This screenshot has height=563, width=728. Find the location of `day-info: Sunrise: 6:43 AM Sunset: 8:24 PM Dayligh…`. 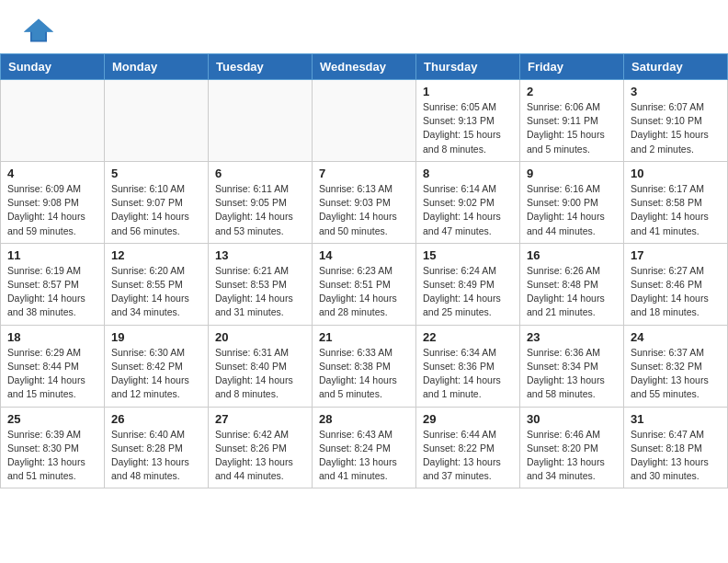

day-info: Sunrise: 6:43 AM Sunset: 8:24 PM Dayligh… is located at coordinates (364, 456).